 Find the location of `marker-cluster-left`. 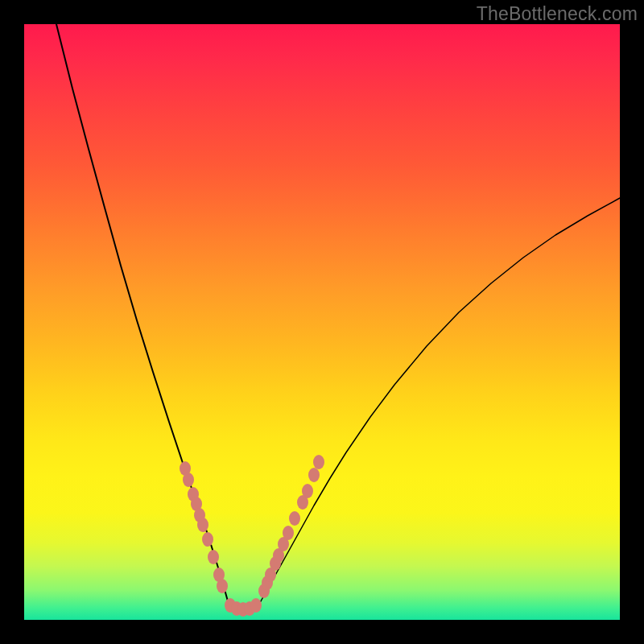

marker-cluster-left is located at coordinates (204, 527).